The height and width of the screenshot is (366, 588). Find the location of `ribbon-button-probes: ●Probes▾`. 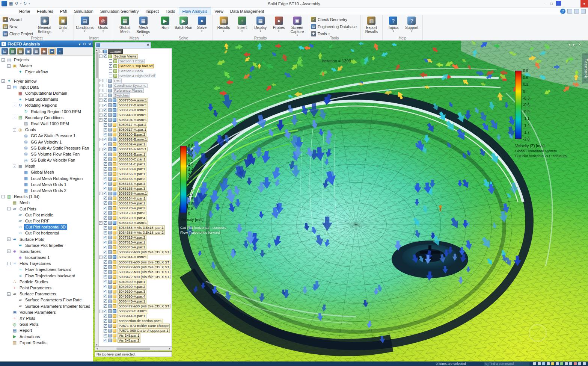

ribbon-button-probes: ●Probes▾ is located at coordinates (279, 24).